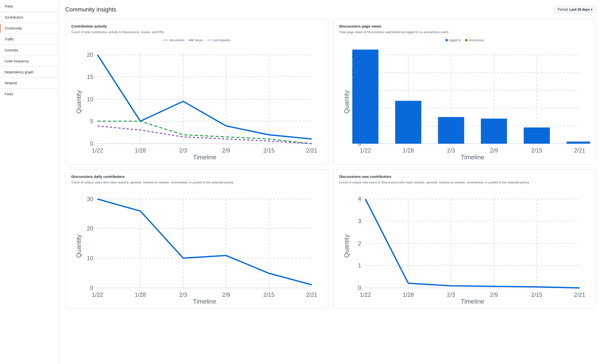  I want to click on legend-pull-requests: pull requests, so click(219, 40).